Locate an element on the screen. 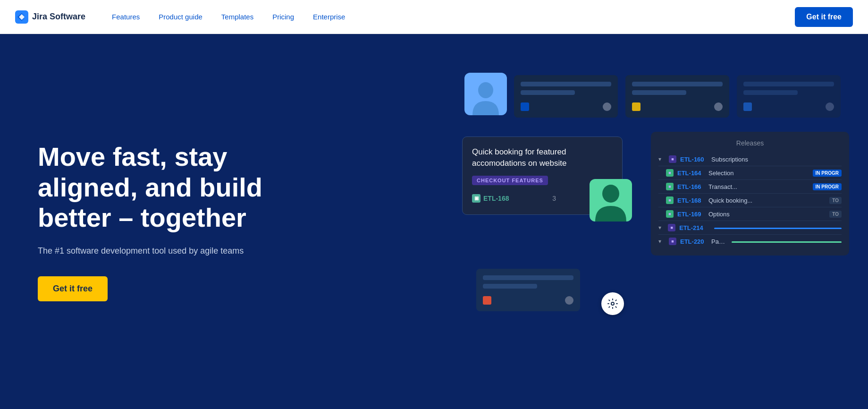 This screenshot has width=868, height=409. settings-circle-button is located at coordinates (613, 304).